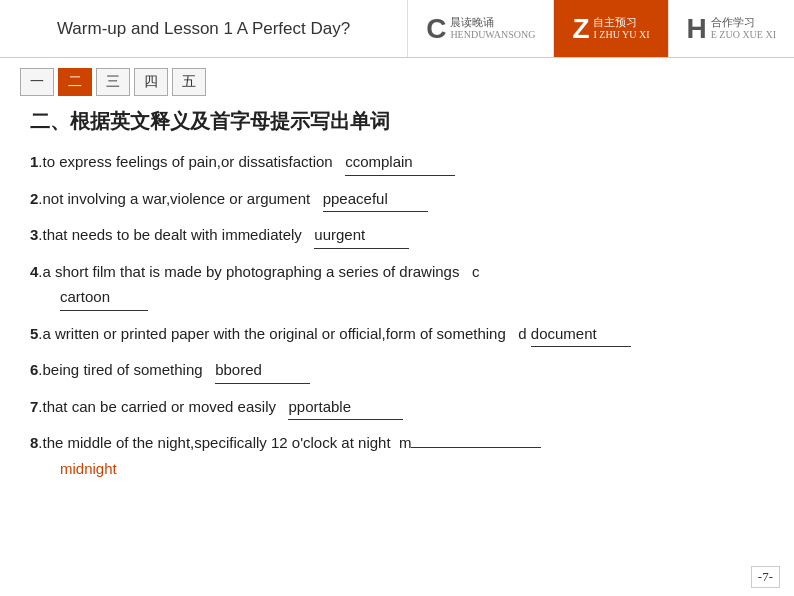 The width and height of the screenshot is (794, 596). What do you see at coordinates (248, 272) in the screenshot?
I see `item-text-4: .a short film that is made by photograph…` at bounding box center [248, 272].